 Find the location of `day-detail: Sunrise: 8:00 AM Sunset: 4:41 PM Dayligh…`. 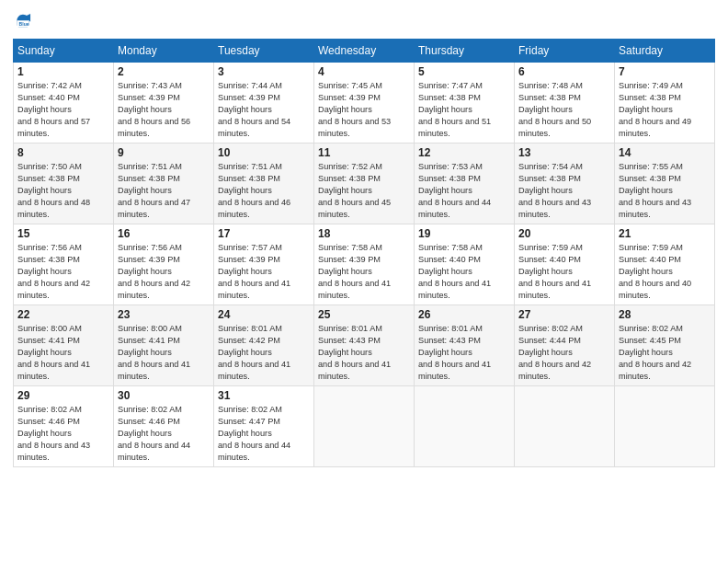

day-detail: Sunrise: 8:00 AM Sunset: 4:41 PM Dayligh… is located at coordinates (164, 352).